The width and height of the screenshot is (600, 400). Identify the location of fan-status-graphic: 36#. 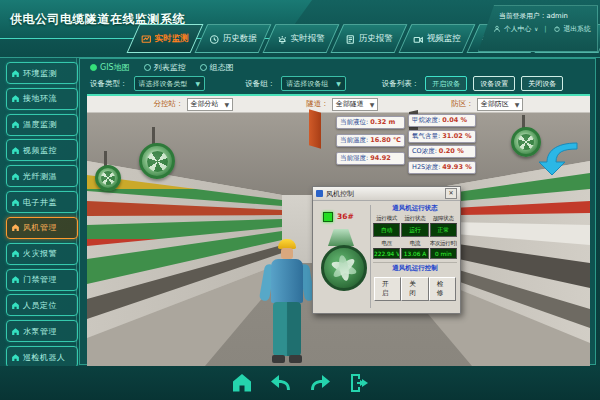
(341, 256).